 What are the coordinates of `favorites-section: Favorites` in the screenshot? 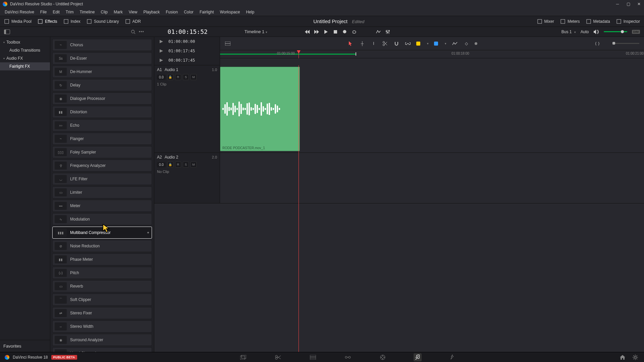 It's located at (25, 346).